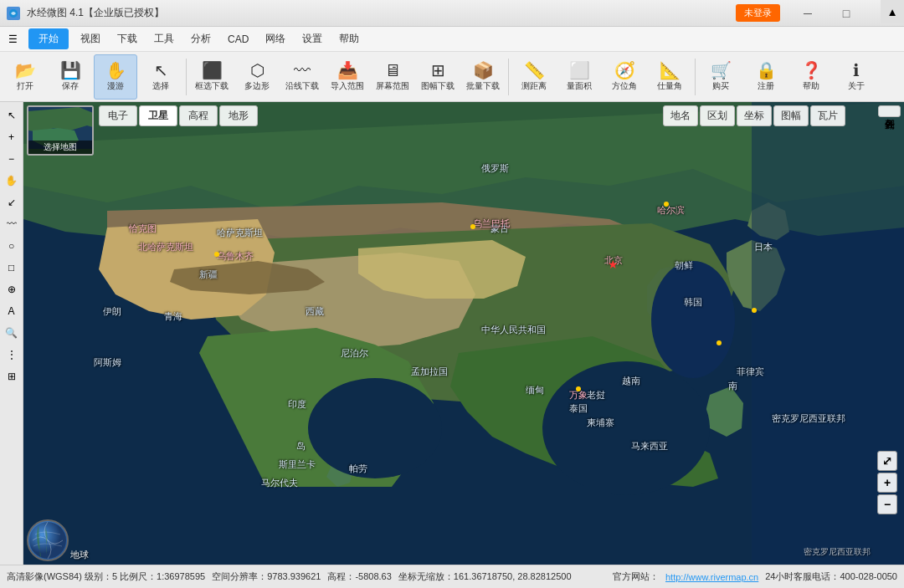 The width and height of the screenshot is (904, 588). Describe the element at coordinates (217, 254) in the screenshot. I see `city-dot-urumqi` at that location.